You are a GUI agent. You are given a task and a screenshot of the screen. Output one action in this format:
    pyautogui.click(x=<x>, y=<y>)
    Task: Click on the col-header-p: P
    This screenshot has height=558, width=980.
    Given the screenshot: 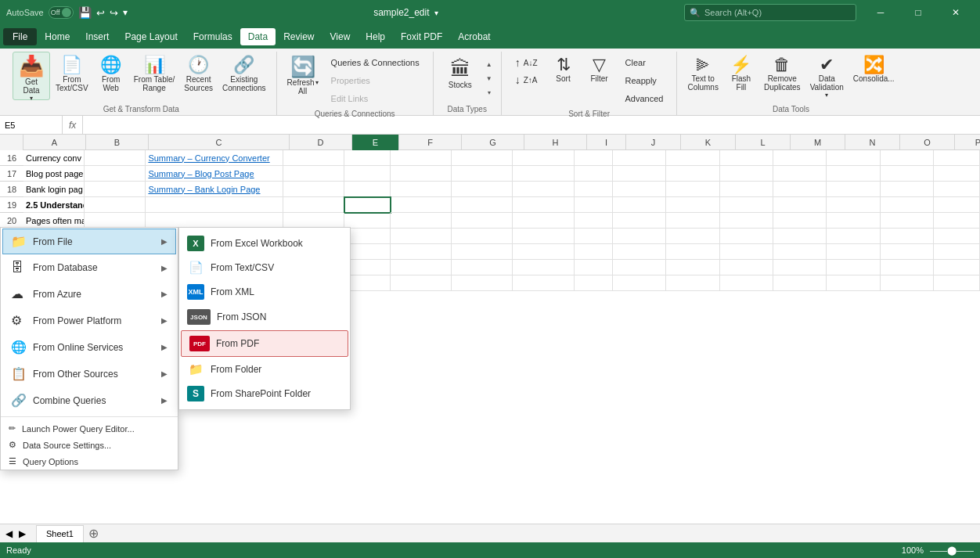 What is the action you would take?
    pyautogui.click(x=967, y=142)
    